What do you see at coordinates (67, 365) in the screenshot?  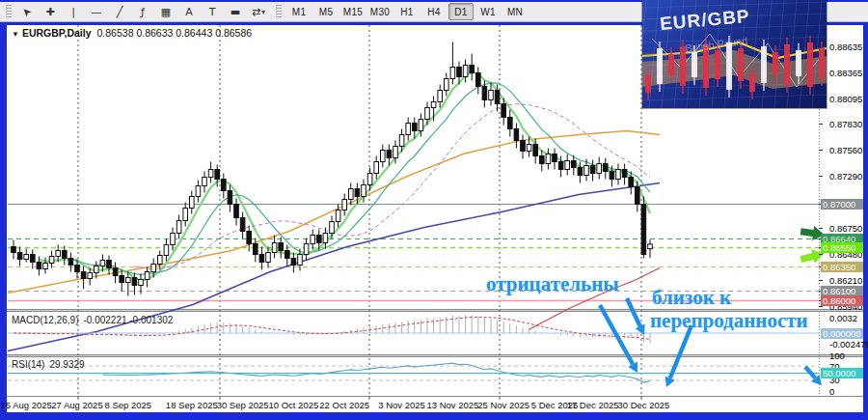 I see `rsi-value: 29.9329` at bounding box center [67, 365].